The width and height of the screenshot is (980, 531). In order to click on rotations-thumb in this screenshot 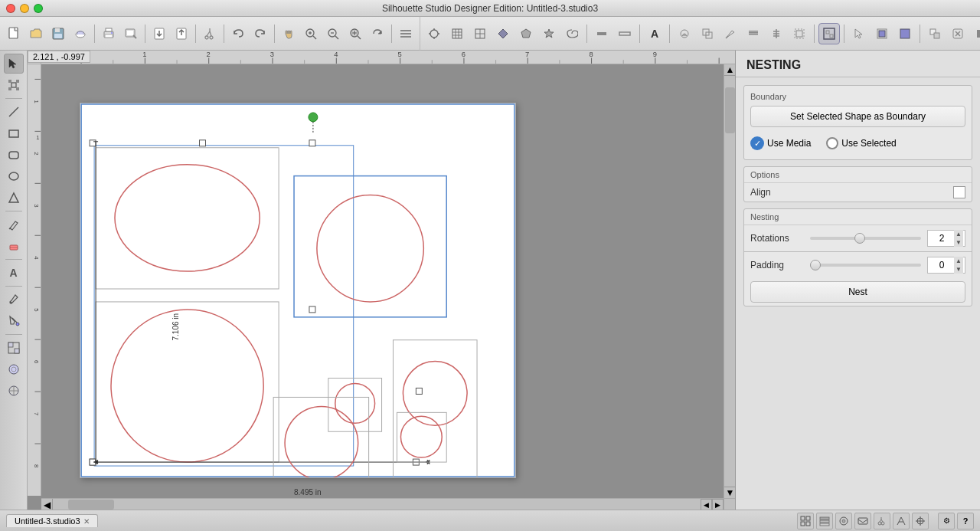, I will do `click(860, 238)`.